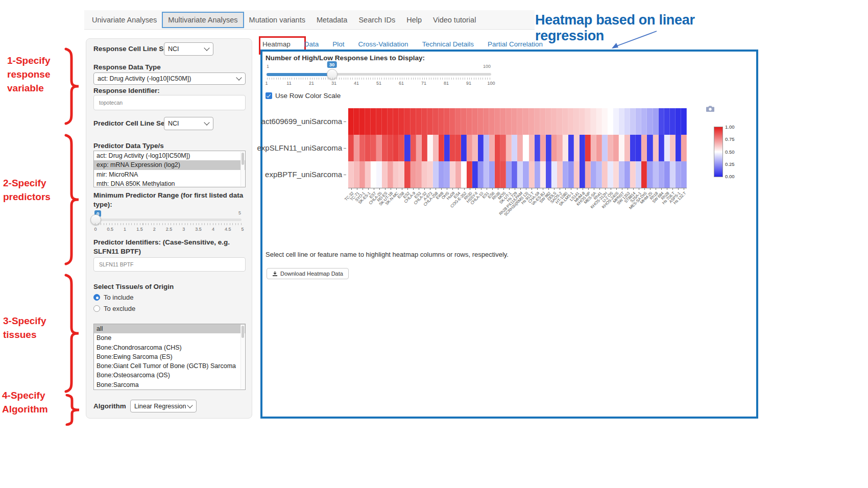  What do you see at coordinates (170, 385) in the screenshot?
I see `tissue-option: Bone:Sarcoma` at bounding box center [170, 385].